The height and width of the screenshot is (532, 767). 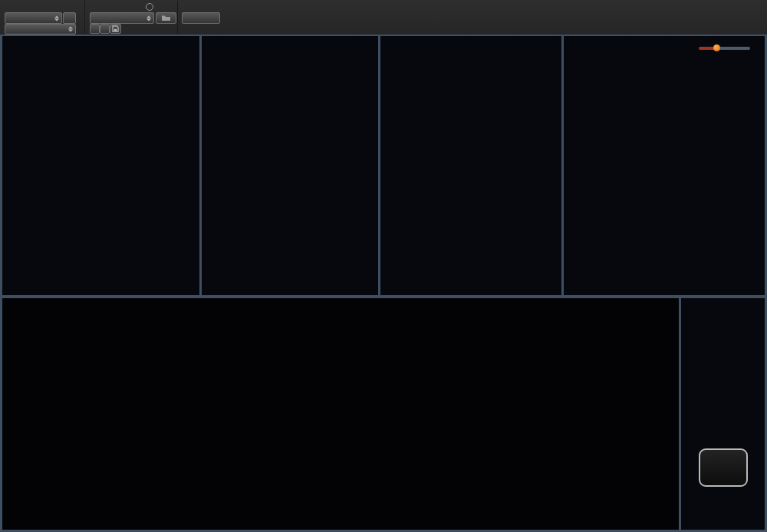 What do you see at coordinates (104, 29) in the screenshot?
I see `preset-next-button` at bounding box center [104, 29].